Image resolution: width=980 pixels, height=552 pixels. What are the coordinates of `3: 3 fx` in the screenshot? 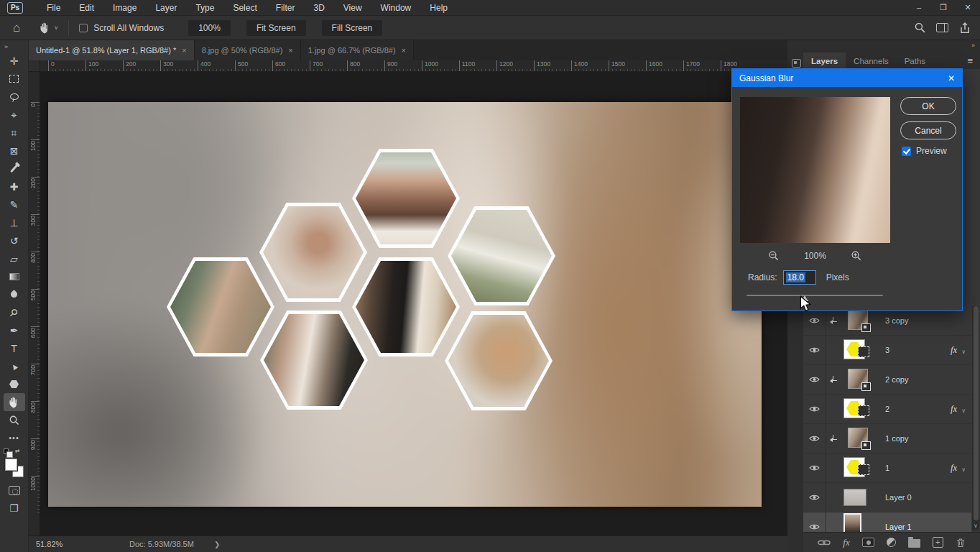 It's located at (887, 351).